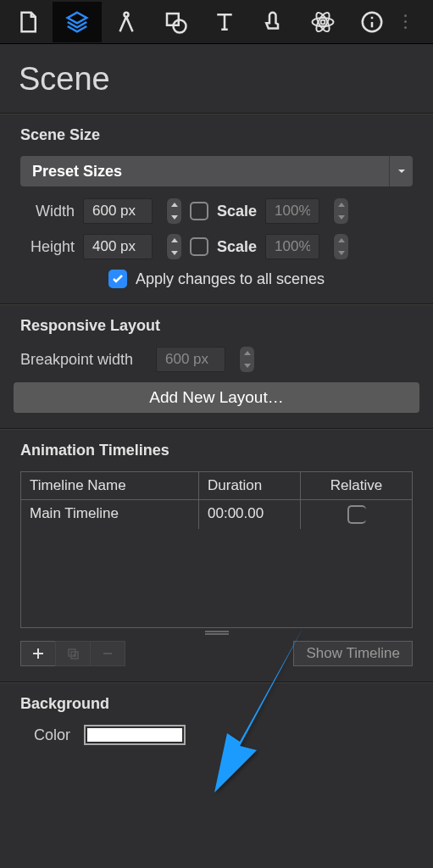  I want to click on panel-title: Scene, so click(217, 79).